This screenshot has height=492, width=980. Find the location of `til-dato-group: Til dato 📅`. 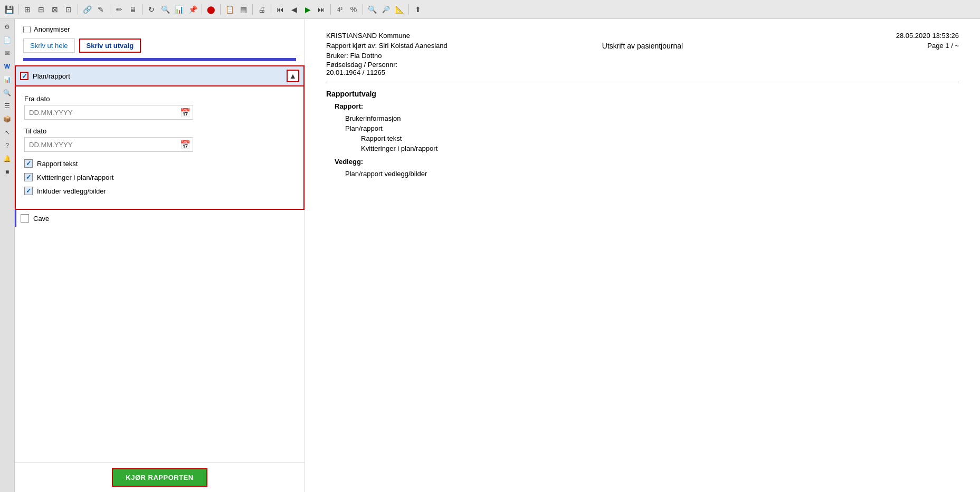

til-dato-group: Til dato 📅 is located at coordinates (159, 139).